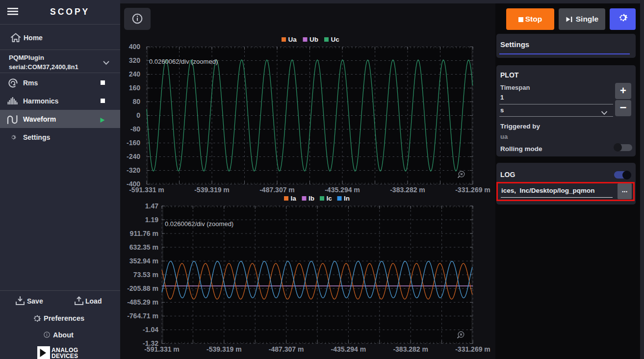 The width and height of the screenshot is (644, 359). What do you see at coordinates (135, 88) in the screenshot?
I see `svg-text: 160` at bounding box center [135, 88].